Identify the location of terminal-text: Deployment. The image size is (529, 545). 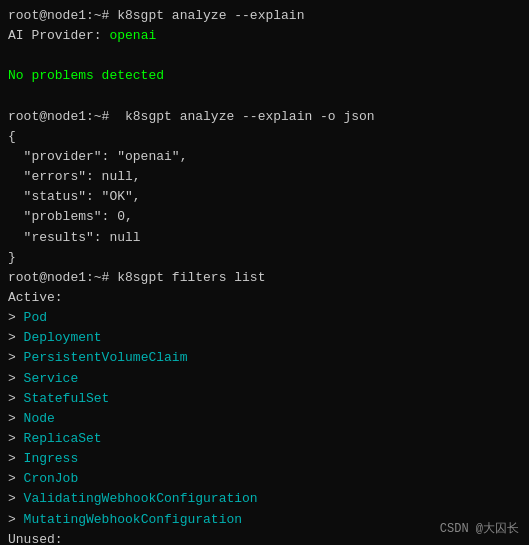
(63, 338).